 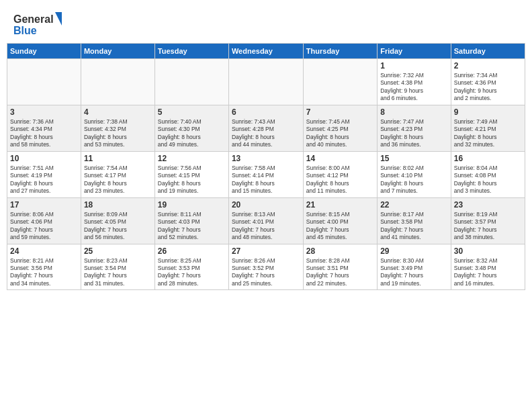 What do you see at coordinates (44, 158) in the screenshot?
I see `day-number: 10` at bounding box center [44, 158].